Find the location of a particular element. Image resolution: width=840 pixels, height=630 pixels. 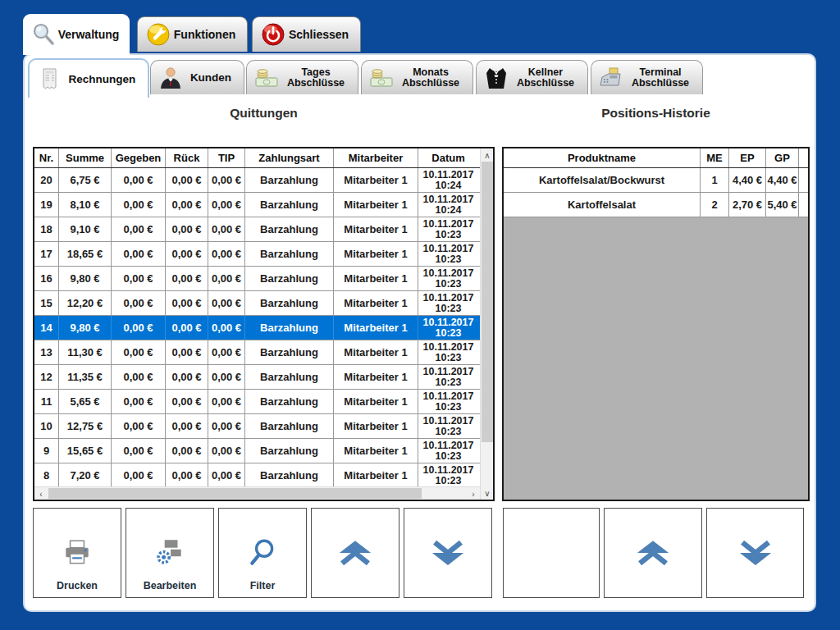

receipt-row: 1718,65 €0,00 €0,00 €0,00 €BarzahlungMit… is located at coordinates (264, 254).